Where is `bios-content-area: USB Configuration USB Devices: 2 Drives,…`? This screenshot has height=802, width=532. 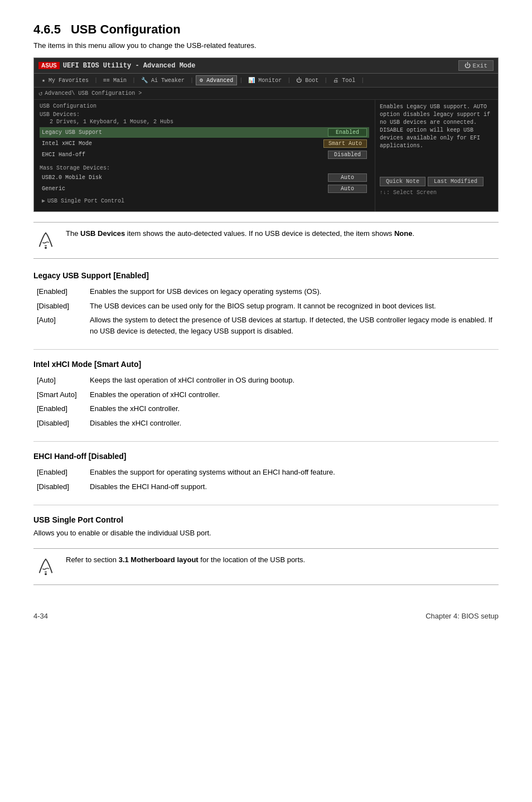
bios-content-area: USB Configuration USB Devices: 2 Drives,… is located at coordinates (266, 156).